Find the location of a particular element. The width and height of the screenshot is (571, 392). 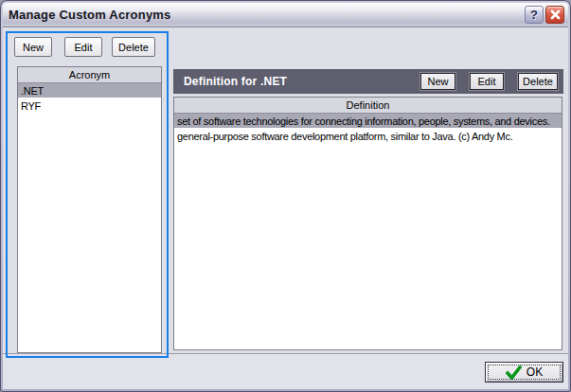

close-button is located at coordinates (555, 15).